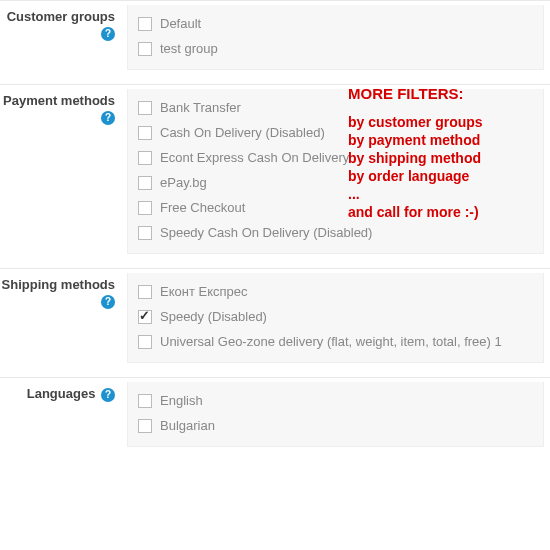 The image size is (550, 550). Describe the element at coordinates (61, 16) in the screenshot. I see `label-text: Customer groups` at that location.